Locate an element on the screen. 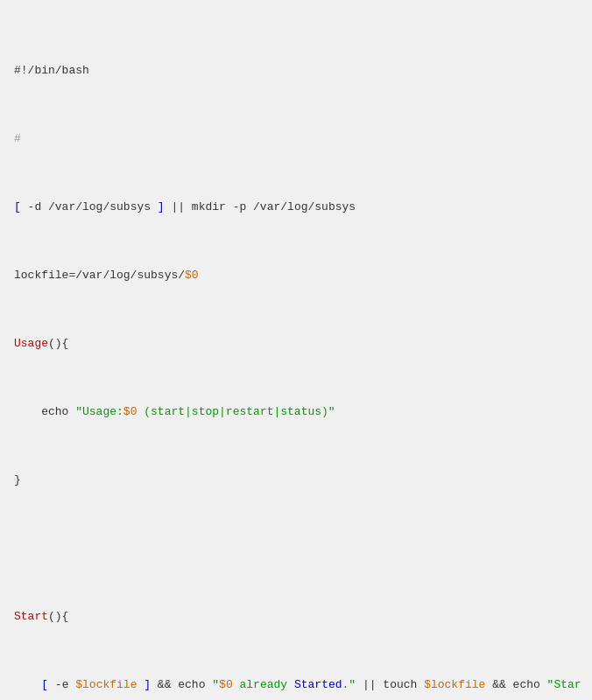 The width and height of the screenshot is (592, 700). code-line-1: #!/bin/bash is located at coordinates (296, 71).